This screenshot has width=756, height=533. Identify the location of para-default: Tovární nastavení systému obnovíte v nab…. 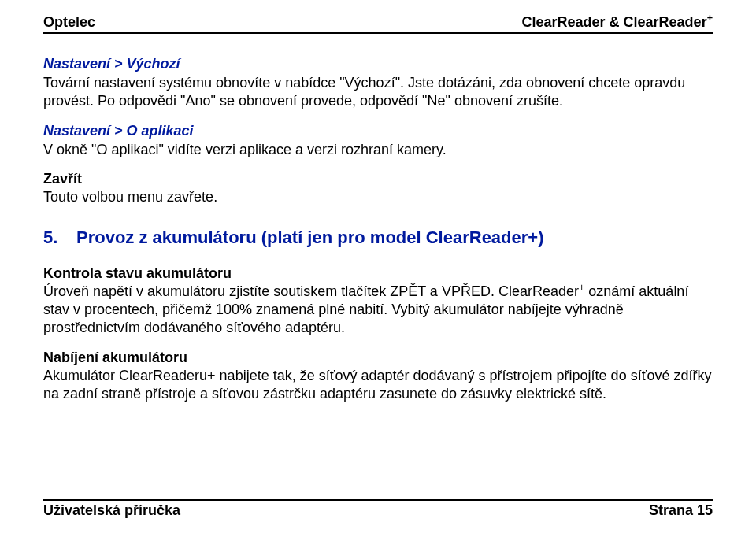
(378, 93).